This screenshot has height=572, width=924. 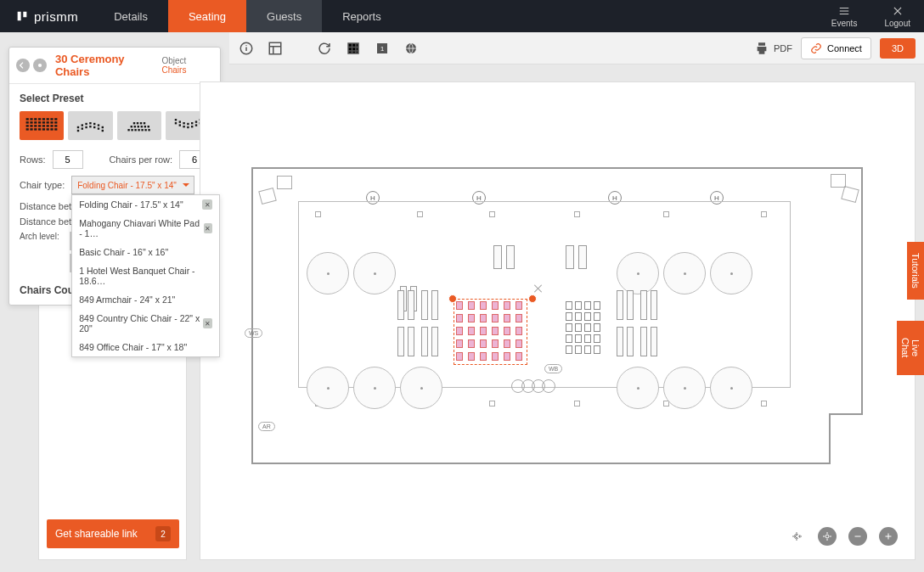 What do you see at coordinates (916, 271) in the screenshot?
I see `tutorials-tab: Tutorials` at bounding box center [916, 271].